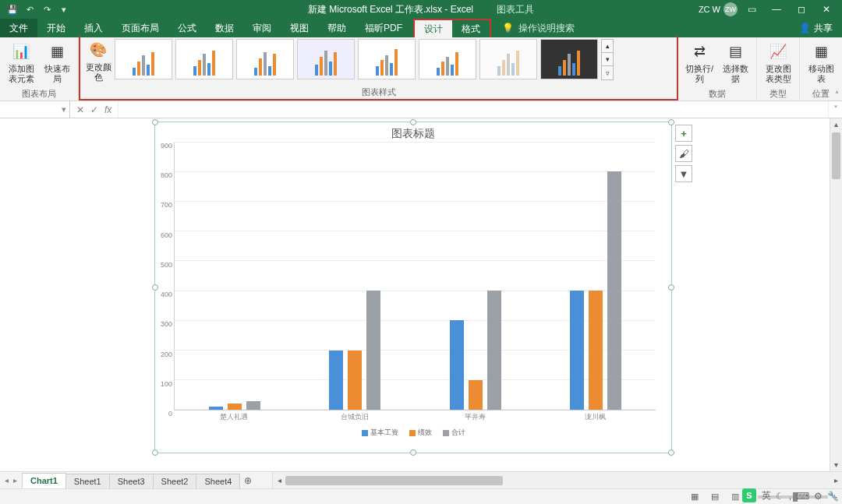  I want to click on tab-page-layout: 页面布局, so click(140, 28).